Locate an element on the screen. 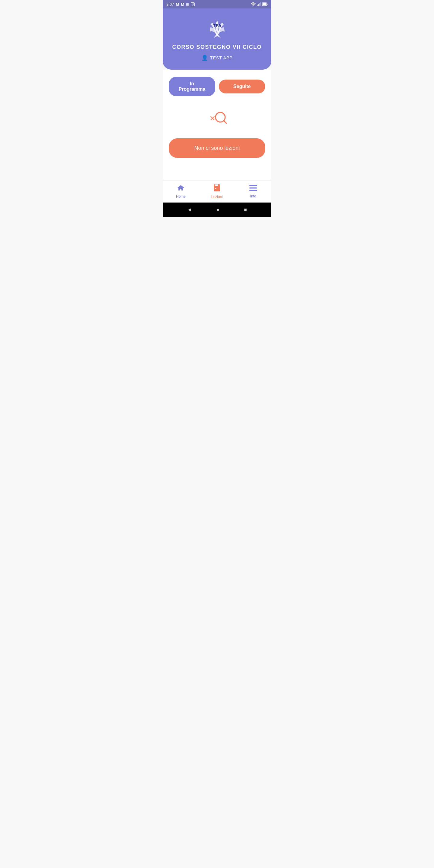 This screenshot has height=868, width=434. android-nav-bar: ◄ ● ■ is located at coordinates (217, 210).